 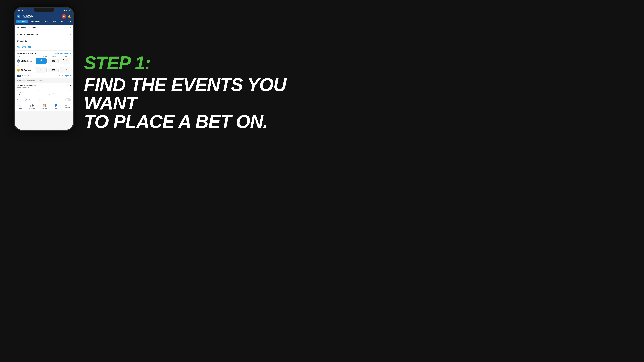 I want to click on odds-toggle, so click(x=68, y=100).